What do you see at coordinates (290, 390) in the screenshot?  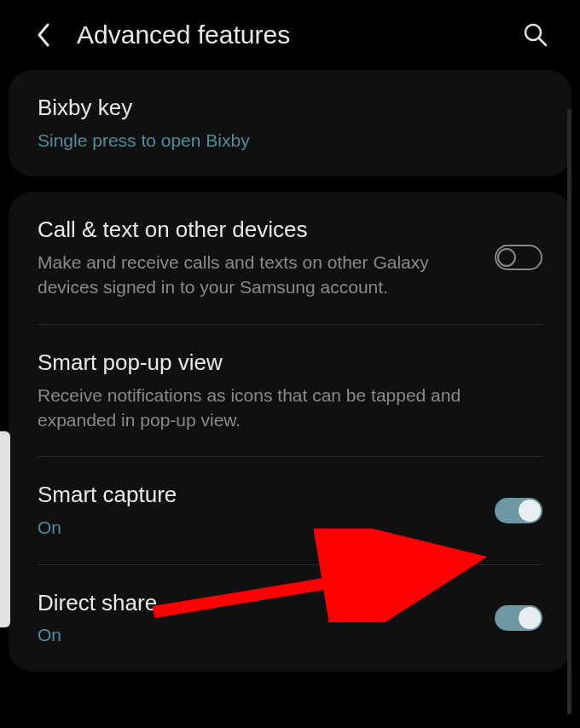 I see `setting-text: Smart pop-up view Receive notifications …` at bounding box center [290, 390].